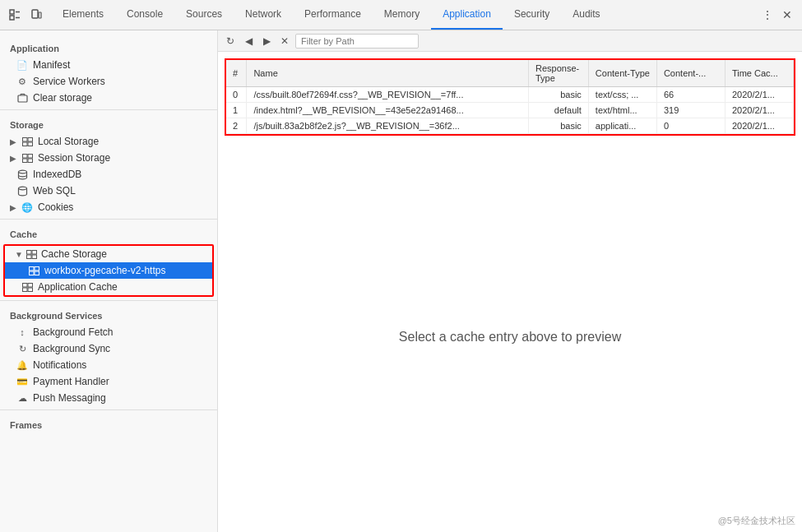 Image resolution: width=802 pixels, height=532 pixels. What do you see at coordinates (22, 191) in the screenshot?
I see `web-sql-icon` at bounding box center [22, 191].